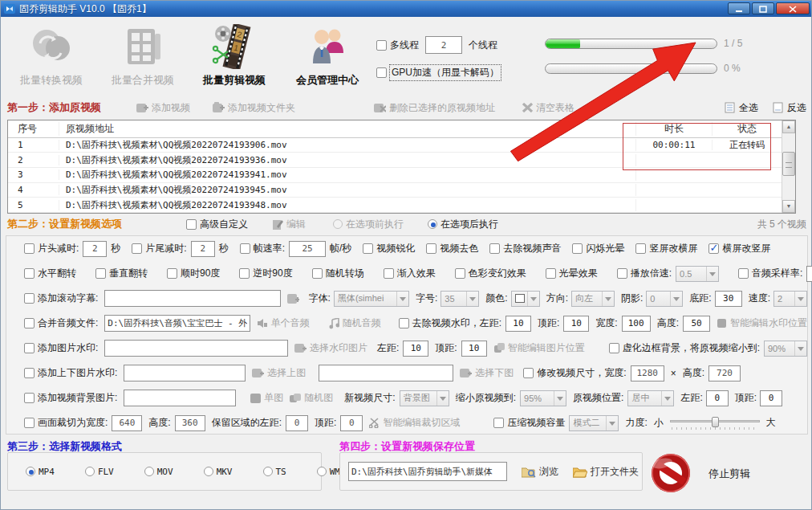  I want to click on bottom-margin-input, so click(729, 299).